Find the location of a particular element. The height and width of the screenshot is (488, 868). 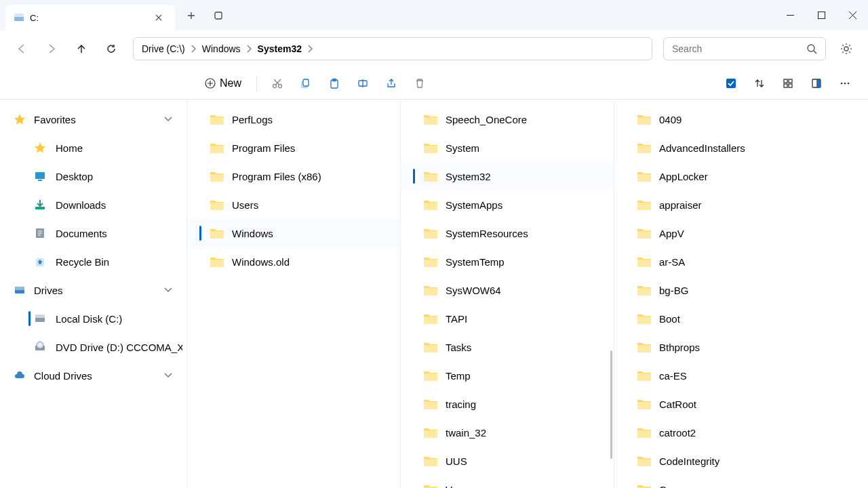

breadcrumb: Drive (C:\) Windows System32 is located at coordinates (393, 49).